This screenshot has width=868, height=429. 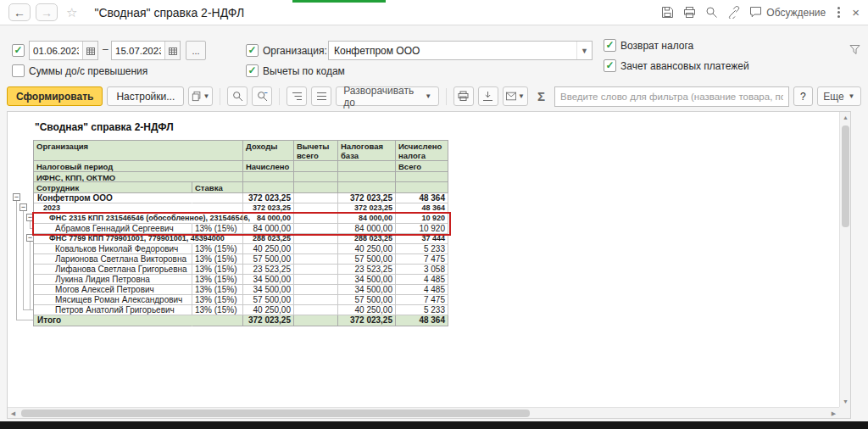 I want to click on preview-icon, so click(x=712, y=12).